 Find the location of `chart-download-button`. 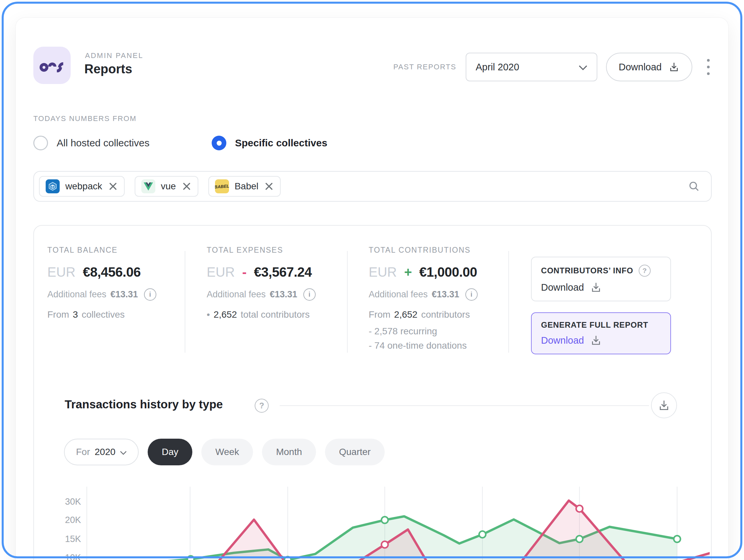

chart-download-button is located at coordinates (664, 405).